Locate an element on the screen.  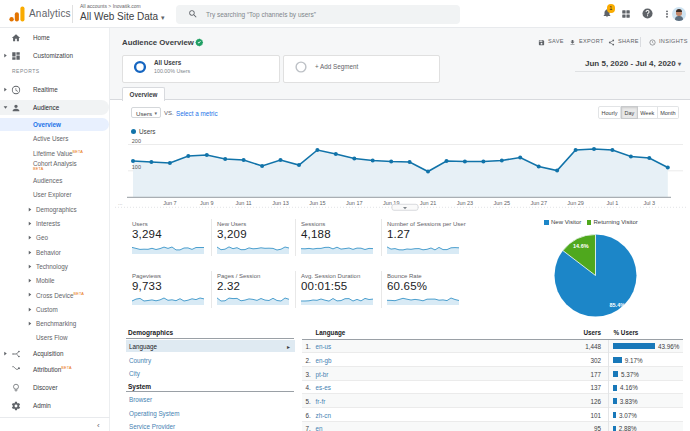
svg-text: Jun 29 is located at coordinates (576, 203).